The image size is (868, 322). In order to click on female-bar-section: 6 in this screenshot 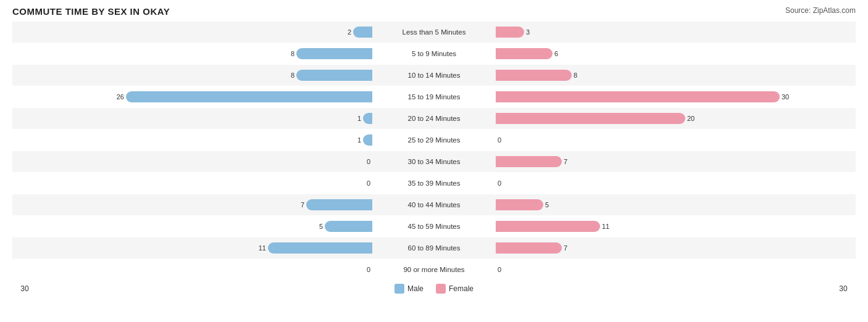, I will do `click(675, 54)`.